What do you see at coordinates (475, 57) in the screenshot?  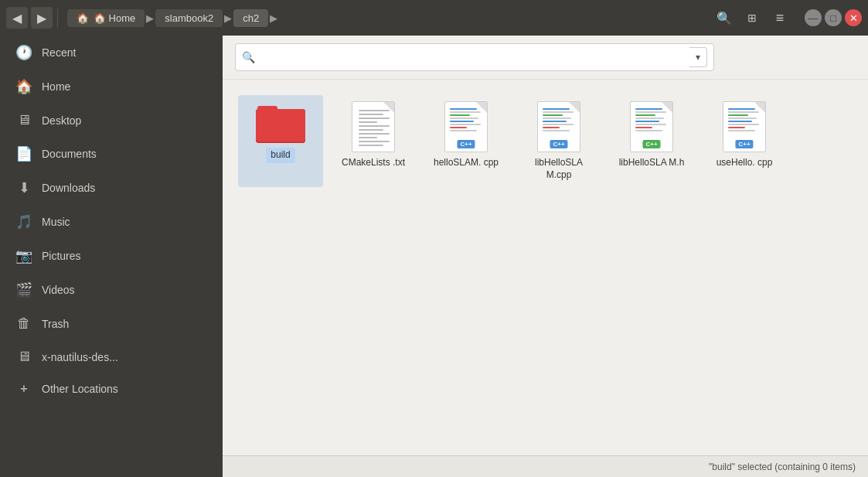 I see `search-input` at bounding box center [475, 57].